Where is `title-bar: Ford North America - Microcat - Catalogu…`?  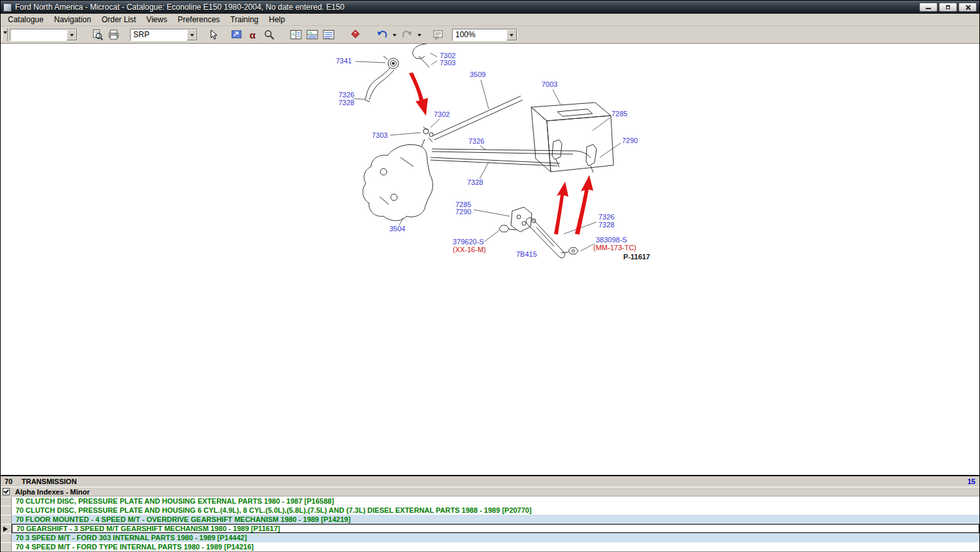 title-bar: Ford North America - Microcat - Catalogu… is located at coordinates (490, 7).